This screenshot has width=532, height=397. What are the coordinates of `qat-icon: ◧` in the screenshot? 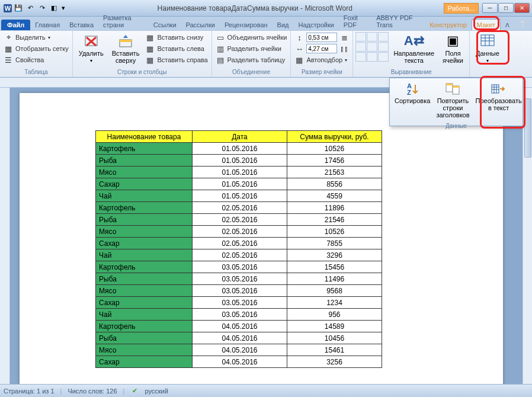 It's located at (54, 8).